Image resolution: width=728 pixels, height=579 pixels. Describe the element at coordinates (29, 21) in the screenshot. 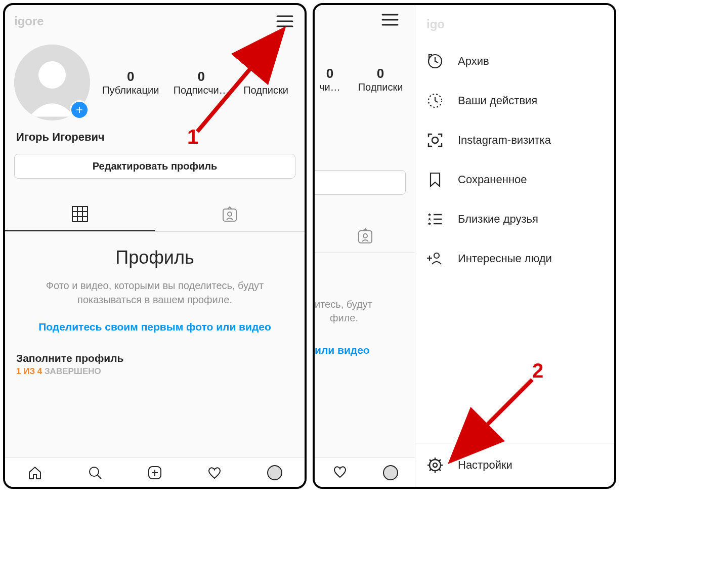

I see `username-label: igore` at that location.